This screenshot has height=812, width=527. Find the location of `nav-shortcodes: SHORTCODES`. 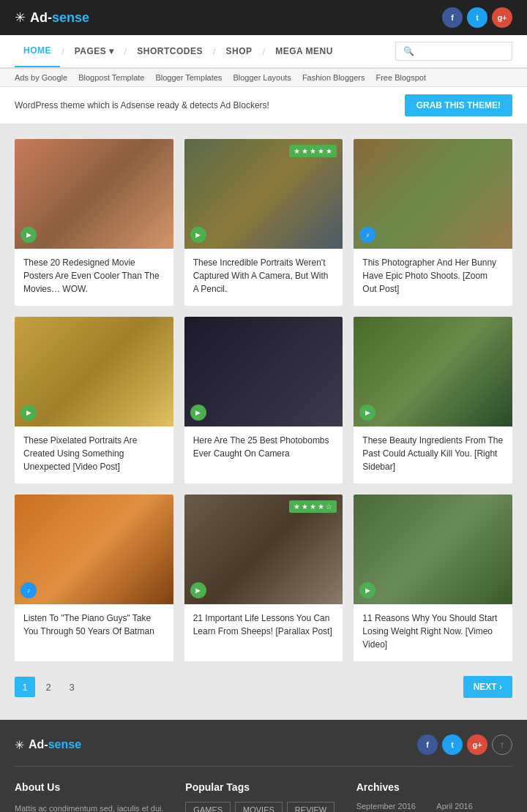

nav-shortcodes: SHORTCODES is located at coordinates (170, 51).